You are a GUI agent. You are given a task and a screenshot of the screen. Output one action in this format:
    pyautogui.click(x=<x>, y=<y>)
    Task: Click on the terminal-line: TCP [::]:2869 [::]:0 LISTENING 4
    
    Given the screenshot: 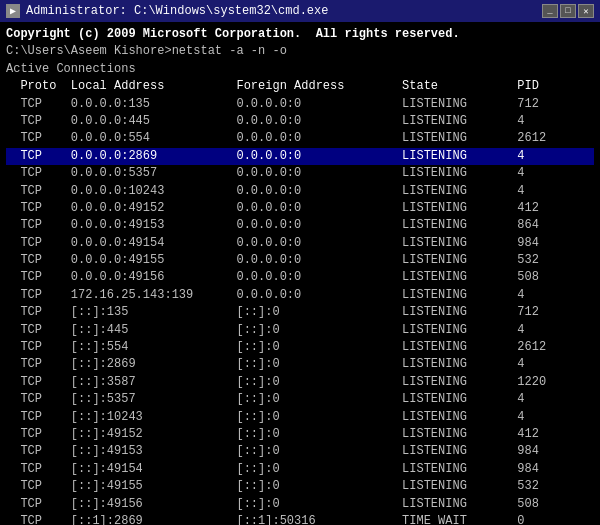 What is the action you would take?
    pyautogui.click(x=300, y=364)
    